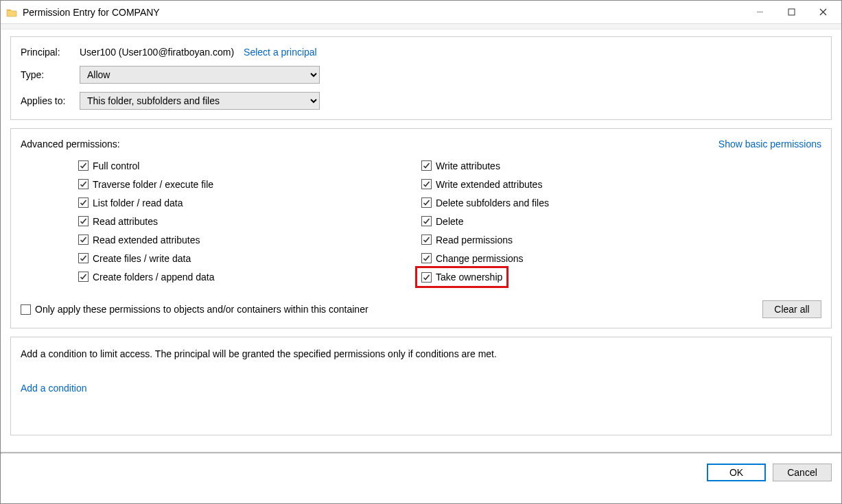  What do you see at coordinates (593, 166) in the screenshot?
I see `perm-write-attributes: Write attributes` at bounding box center [593, 166].